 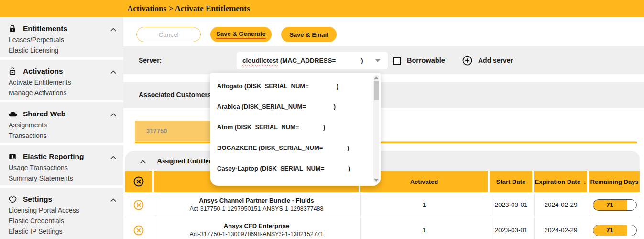 What do you see at coordinates (66, 157) in the screenshot?
I see `sidebar-section-title: Elastic Reporting` at bounding box center [66, 157].